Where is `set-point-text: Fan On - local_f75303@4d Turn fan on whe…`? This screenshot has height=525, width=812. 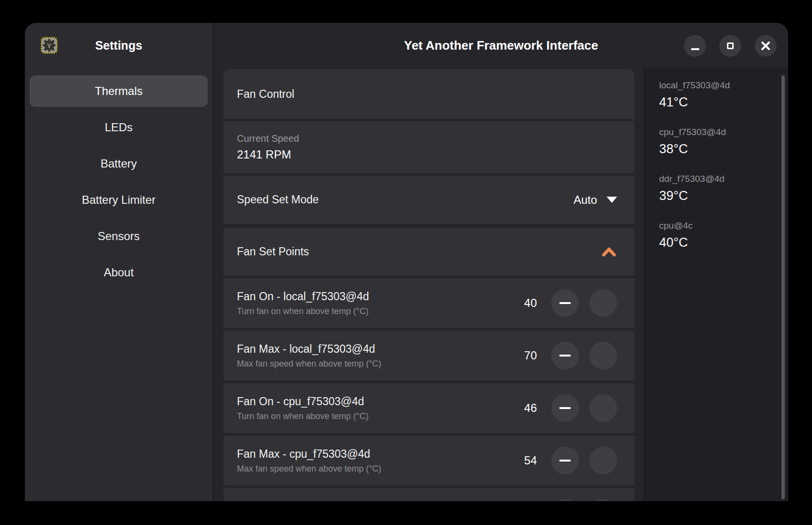 set-point-text: Fan On - local_f75303@4d Turn fan on whe… is located at coordinates (303, 304).